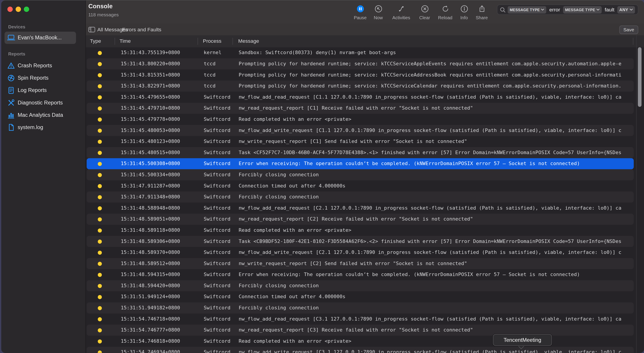 Image resolution: width=644 pixels, height=353 pixels. I want to click on row-time: 15:31:45.479778+0800, so click(161, 120).